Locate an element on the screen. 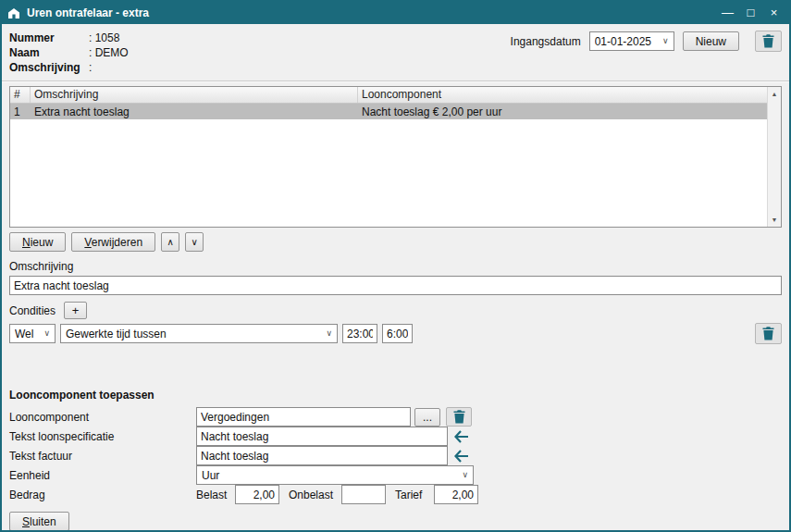 The width and height of the screenshot is (791, 532). table-scrollbar: ▲ ▼ is located at coordinates (773, 157).